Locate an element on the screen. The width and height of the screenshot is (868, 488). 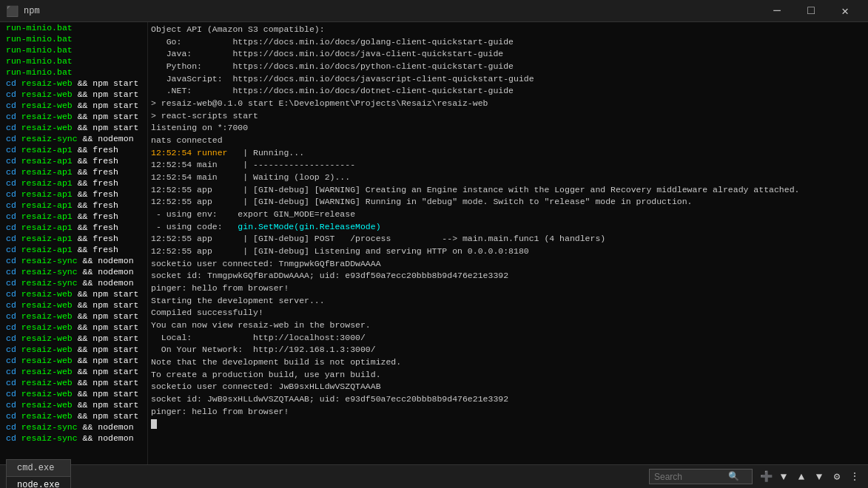
terminal-cursor-line is located at coordinates (508, 424).